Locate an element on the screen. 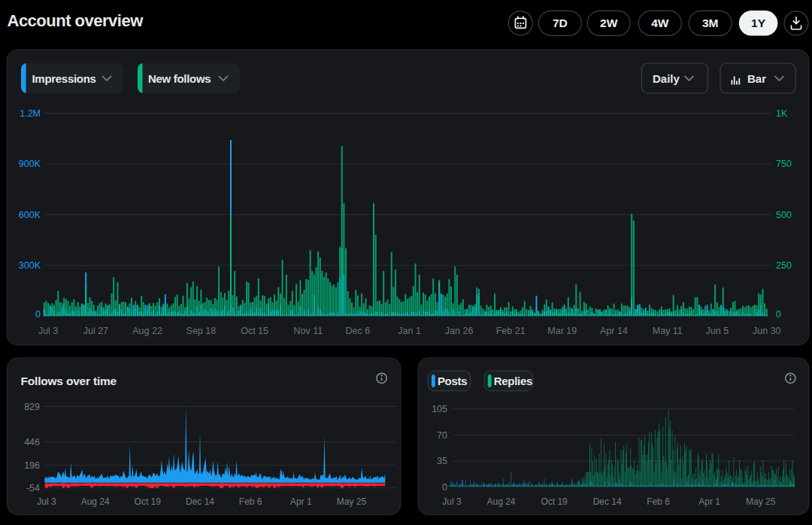 The image size is (812, 525). svg-text: 196 is located at coordinates (32, 466).